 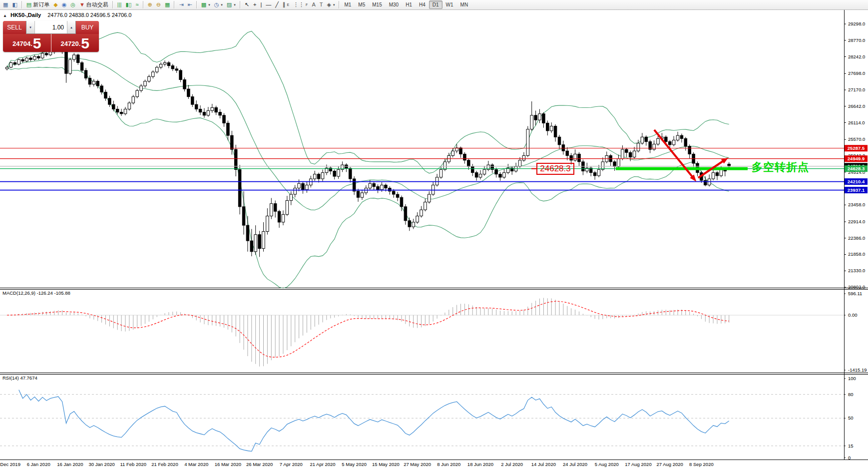 I want to click on line-chart-mode-icon: ≈, so click(x=137, y=5).